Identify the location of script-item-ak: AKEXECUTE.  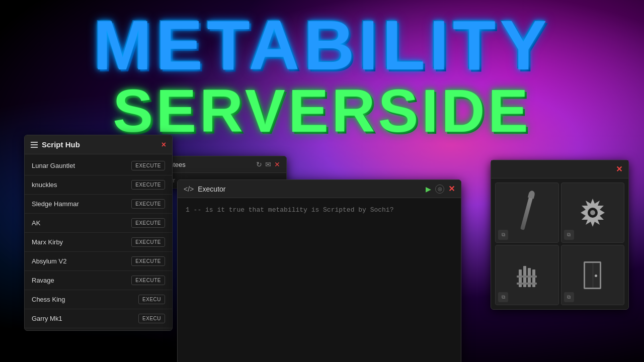
(99, 223).